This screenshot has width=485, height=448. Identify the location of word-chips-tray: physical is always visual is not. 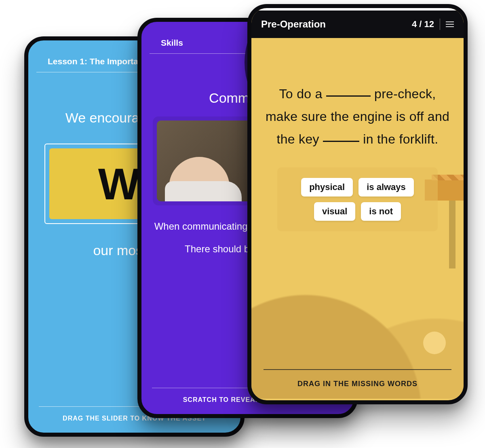
(357, 199).